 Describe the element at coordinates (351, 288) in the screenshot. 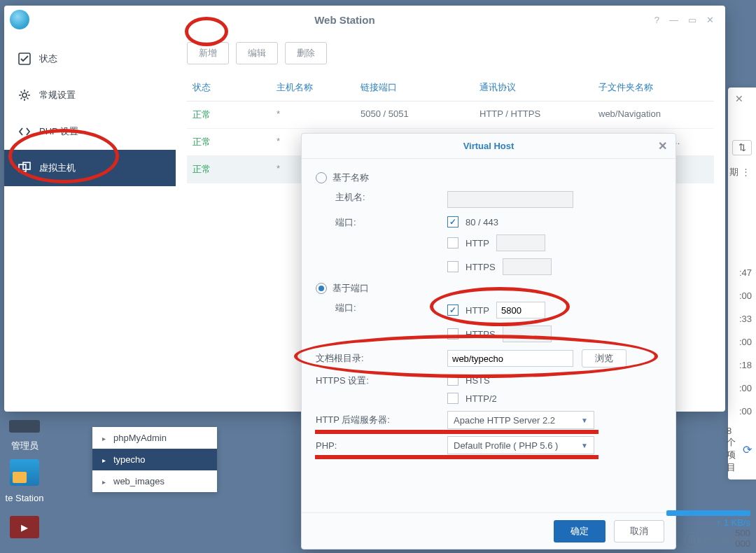

I see `label: 基于端口` at that location.